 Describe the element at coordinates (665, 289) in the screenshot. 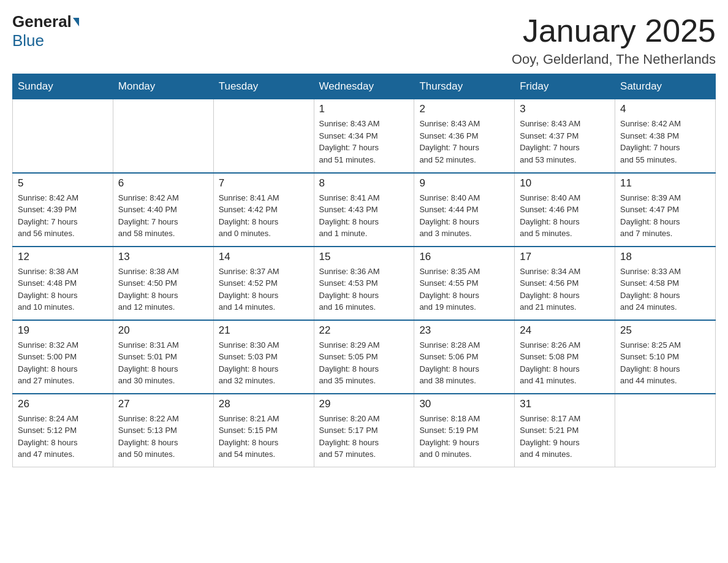

I see `day-info: Sunrise: 8:33 AMSunset: 4:58 PMDaylight:…` at that location.